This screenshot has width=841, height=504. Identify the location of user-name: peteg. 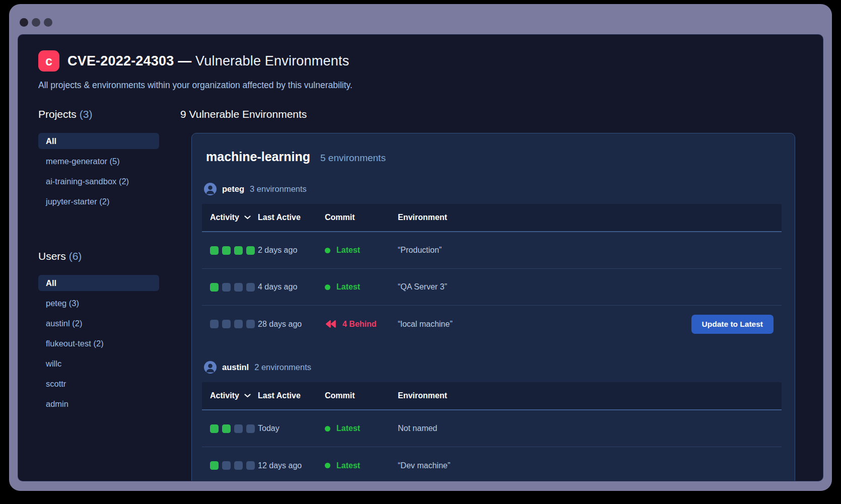
(233, 189).